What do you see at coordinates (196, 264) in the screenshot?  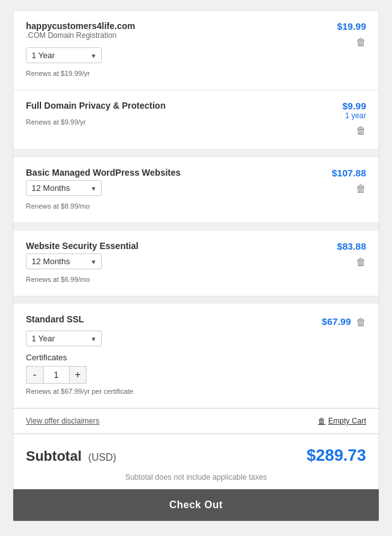 I see `cart-item-security: Website Security Essential 12 Months 24 …` at bounding box center [196, 264].